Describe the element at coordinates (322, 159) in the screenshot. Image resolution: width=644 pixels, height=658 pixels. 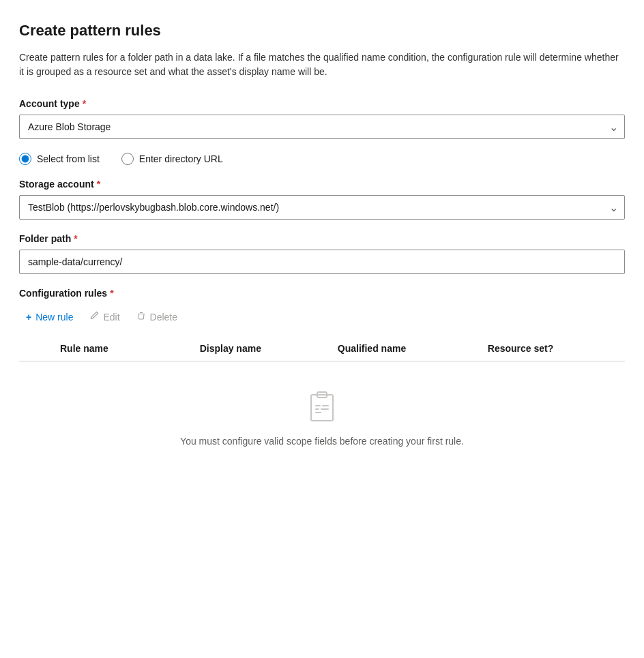
I see `source-selection-group: Select from list Enter directory URL` at that location.